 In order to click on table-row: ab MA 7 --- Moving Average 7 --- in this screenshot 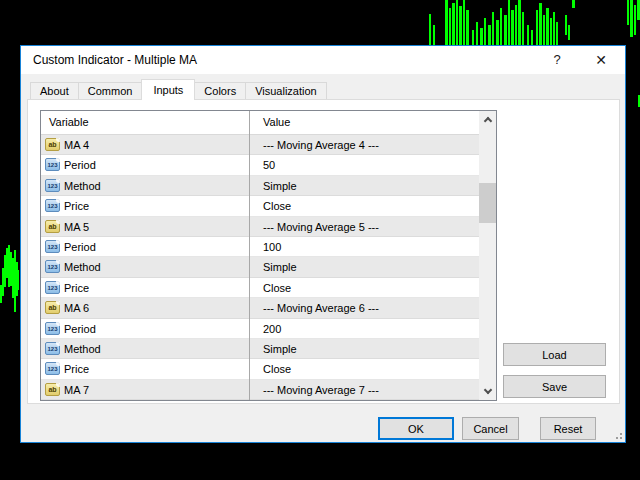, I will do `click(260, 390)`.